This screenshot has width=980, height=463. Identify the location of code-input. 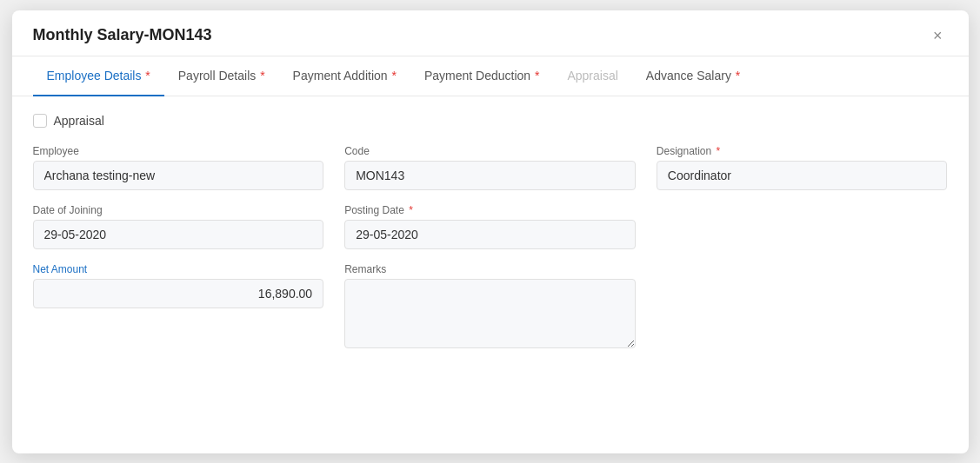
(490, 175).